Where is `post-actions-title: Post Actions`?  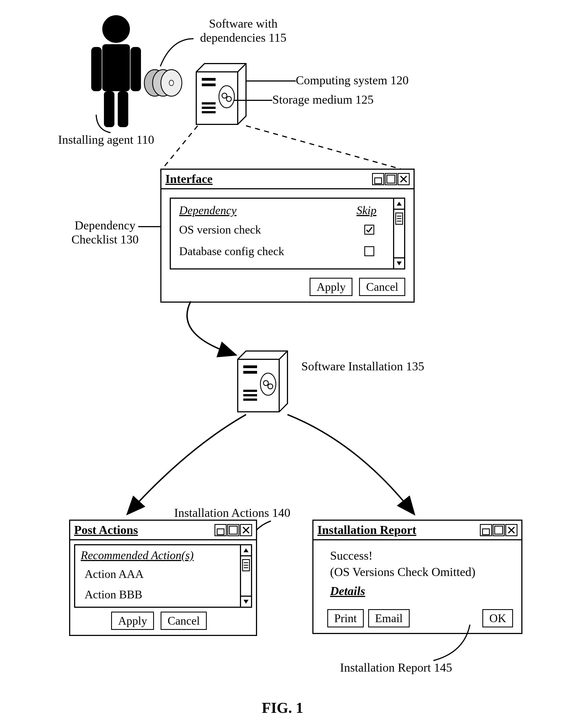 post-actions-title: Post Actions is located at coordinates (106, 530).